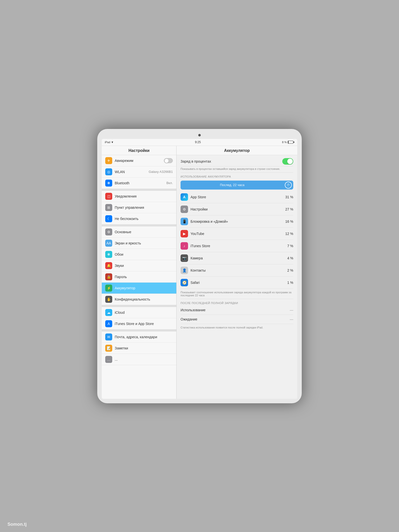 This screenshot has width=399, height=532. I want to click on sidebar-label-privacy: Конфиденциальность, so click(144, 299).